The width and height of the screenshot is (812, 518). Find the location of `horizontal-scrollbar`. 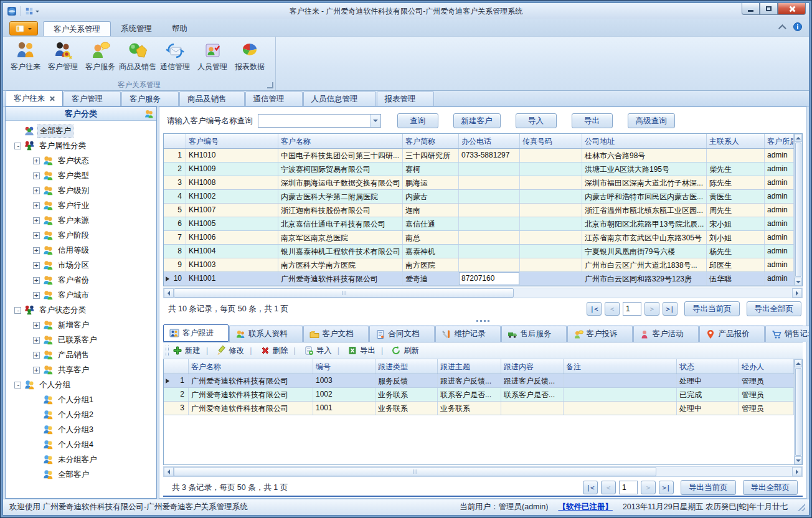

horizontal-scrollbar is located at coordinates (483, 472).